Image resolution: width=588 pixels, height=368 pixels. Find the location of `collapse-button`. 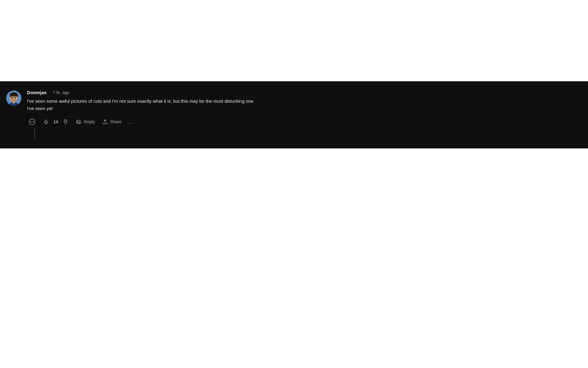

collapse-button is located at coordinates (32, 122).